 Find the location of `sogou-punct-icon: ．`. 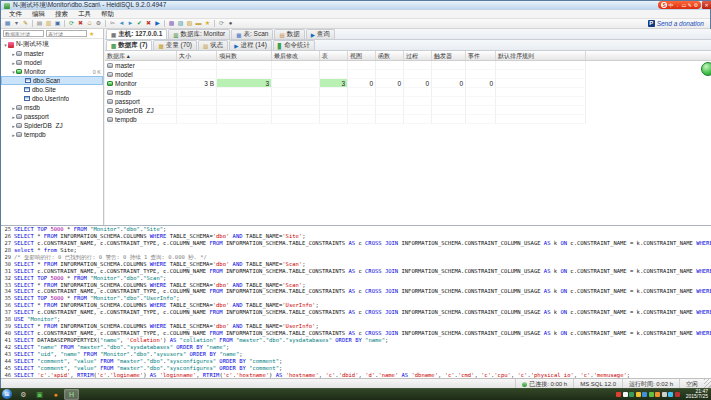

sogou-punct-icon: ． is located at coordinates (678, 5).